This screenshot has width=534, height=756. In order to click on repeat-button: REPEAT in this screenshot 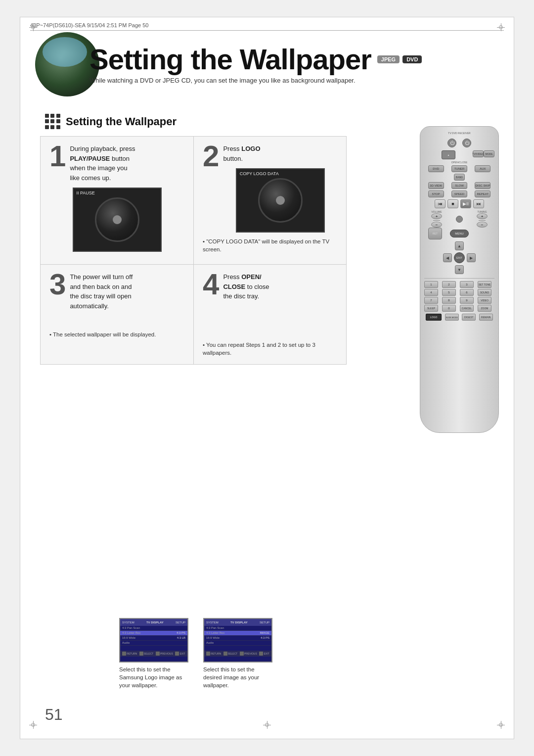, I will do `click(483, 194)`.